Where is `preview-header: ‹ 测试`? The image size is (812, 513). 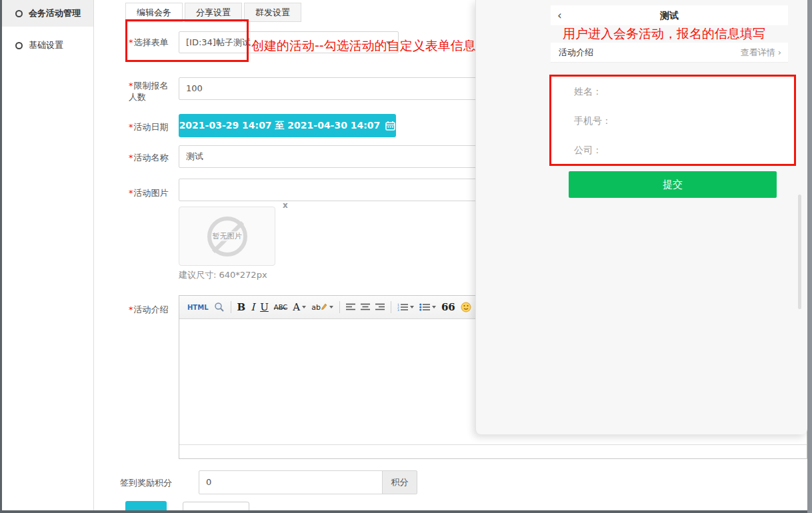
preview-header: ‹ 测试 is located at coordinates (669, 15).